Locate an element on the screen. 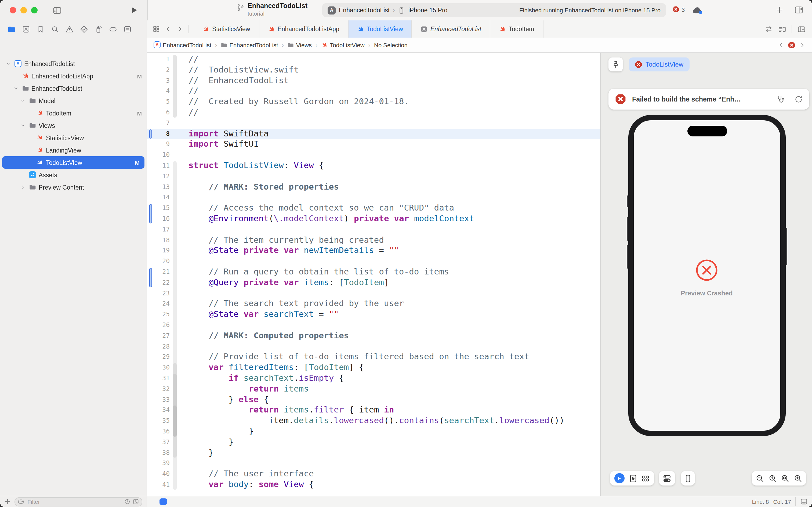  code-line: // MARK: Computed properties is located at coordinates (374, 336).